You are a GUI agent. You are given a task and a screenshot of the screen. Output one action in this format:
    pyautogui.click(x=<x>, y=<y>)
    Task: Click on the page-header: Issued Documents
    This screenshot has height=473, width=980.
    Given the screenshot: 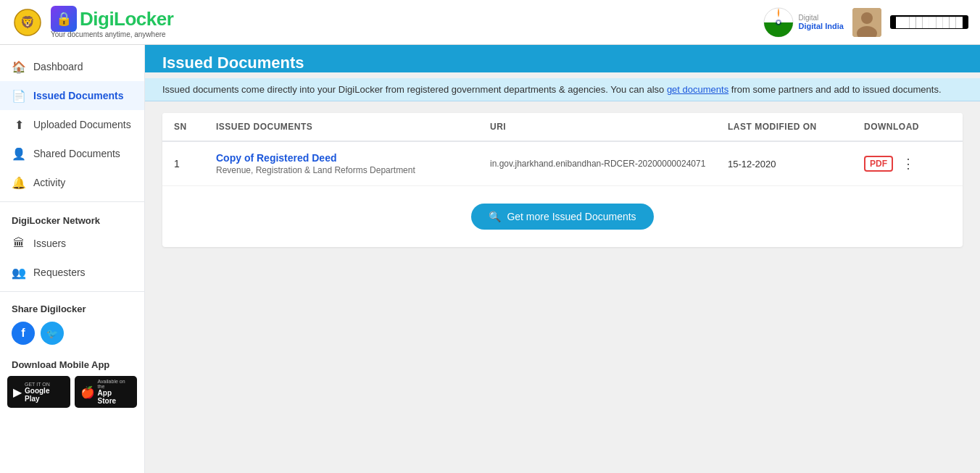 What is the action you would take?
    pyautogui.click(x=562, y=59)
    